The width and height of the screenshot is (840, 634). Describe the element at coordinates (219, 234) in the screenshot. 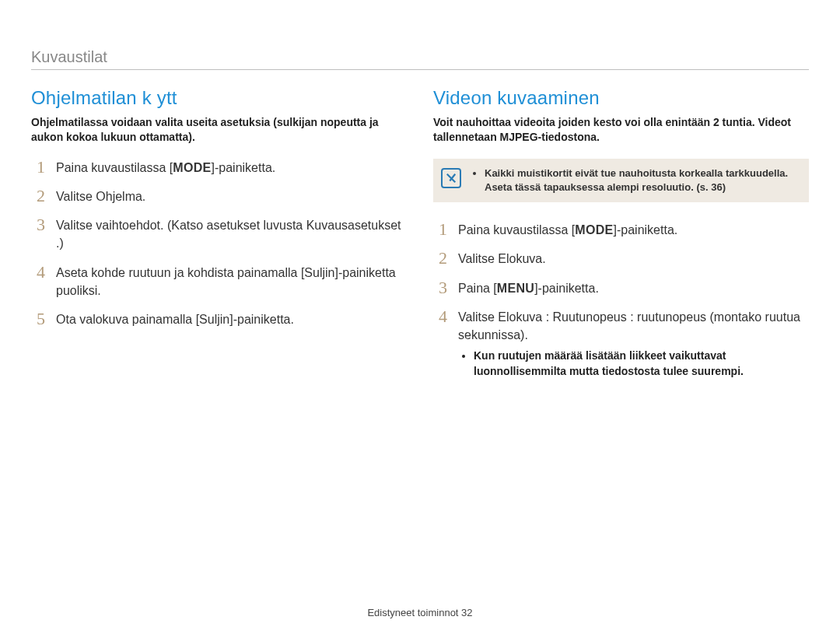

I see `step-3: Valitse vaihtoehdot. (Katso asetukset lu…` at that location.